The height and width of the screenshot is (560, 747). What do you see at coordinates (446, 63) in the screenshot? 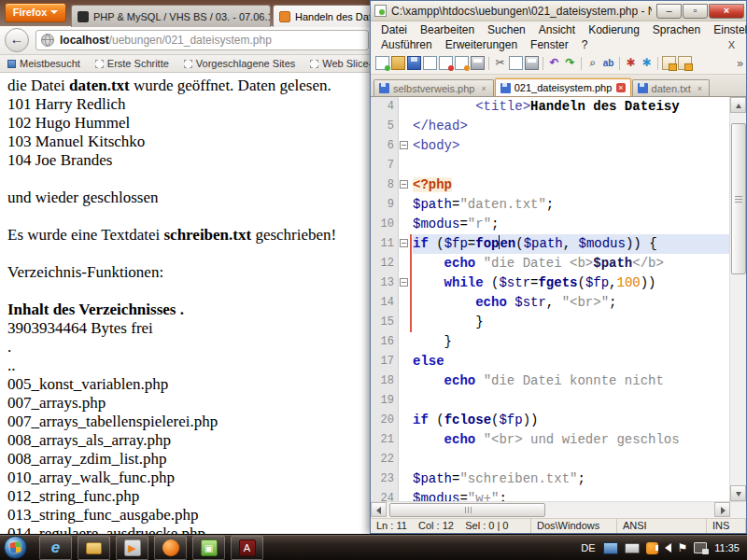
I see `close-file-icon` at bounding box center [446, 63].